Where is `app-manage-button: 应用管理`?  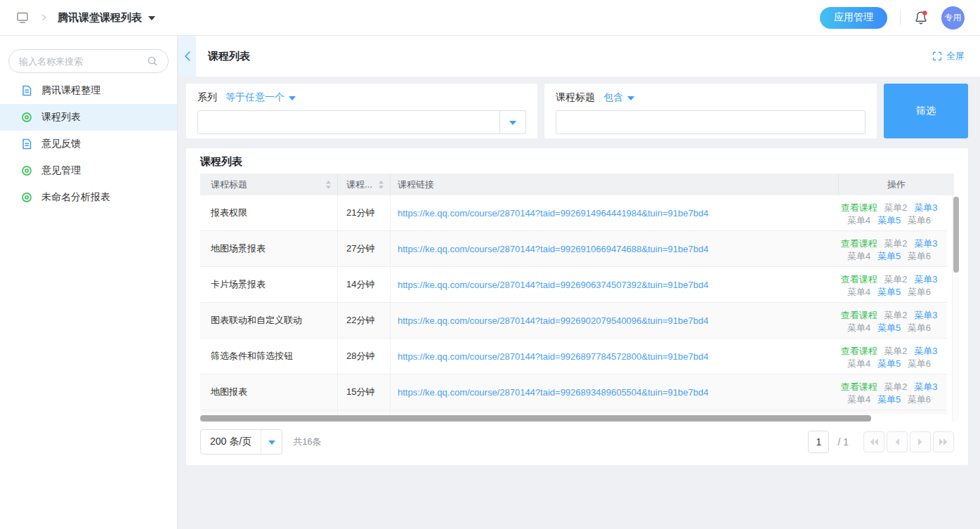 app-manage-button: 应用管理 is located at coordinates (854, 18).